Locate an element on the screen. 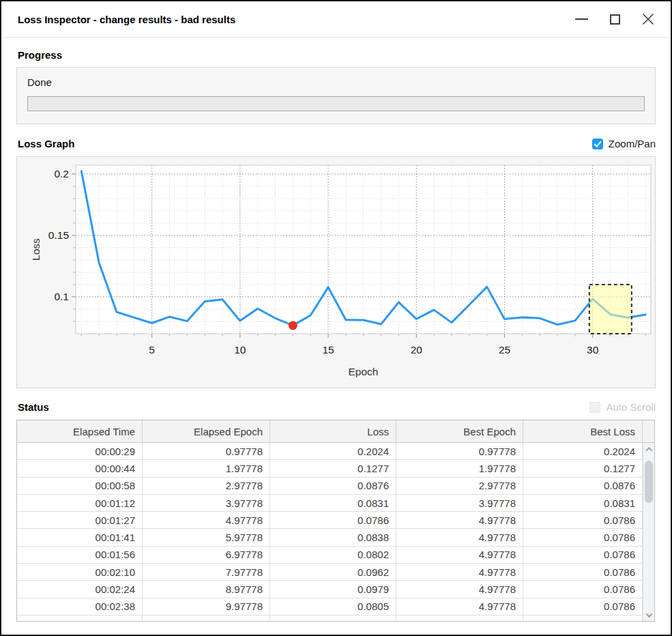  table-cell: 5.97778 is located at coordinates (206, 538).